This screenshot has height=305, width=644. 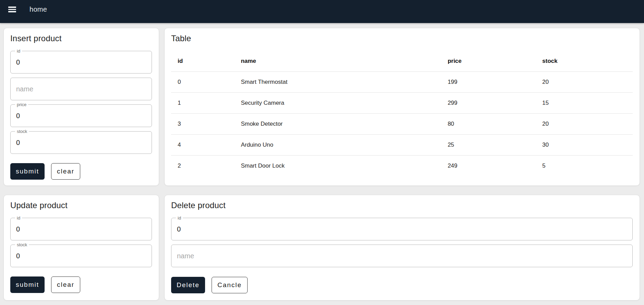 I want to click on insert-card-title: Insert product, so click(x=81, y=38).